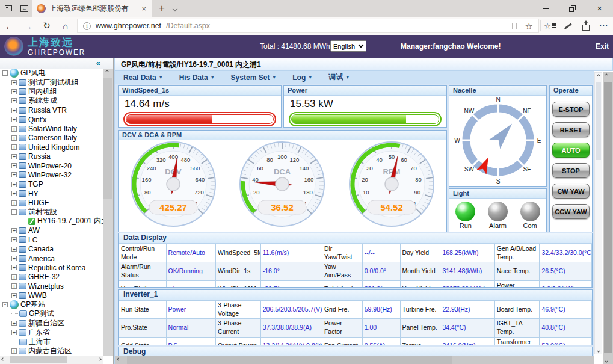  What do you see at coordinates (598, 213) in the screenshot?
I see `inner-vertical-scrollbar` at bounding box center [598, 213].